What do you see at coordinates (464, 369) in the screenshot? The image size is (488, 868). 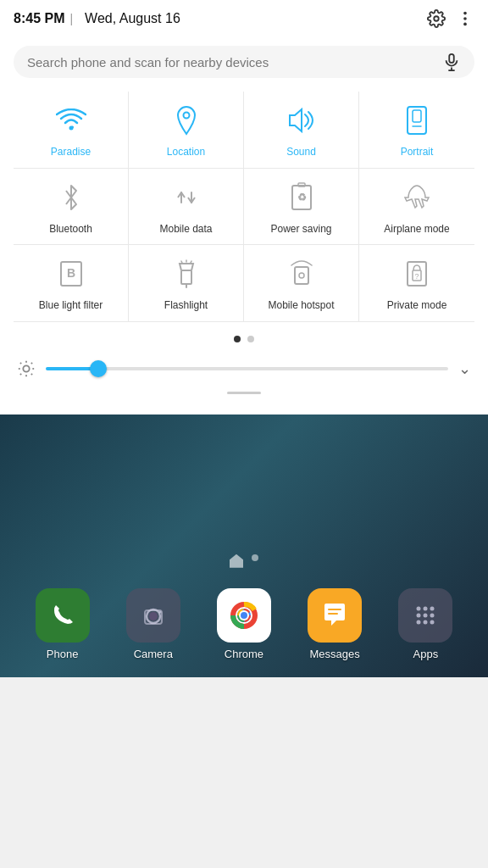 I see `collapse-icon: ⌄` at bounding box center [464, 369].